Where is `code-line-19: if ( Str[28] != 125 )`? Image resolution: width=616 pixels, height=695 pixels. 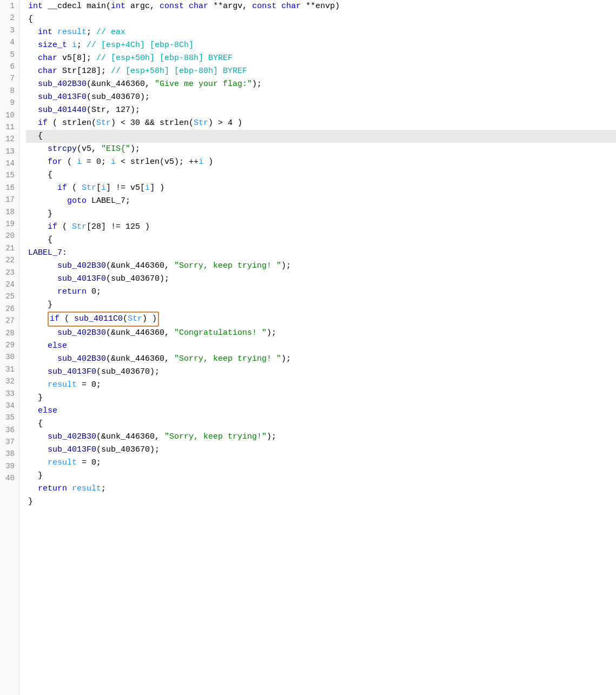
code-line-19: if ( Str[28] != 125 ) is located at coordinates (321, 227).